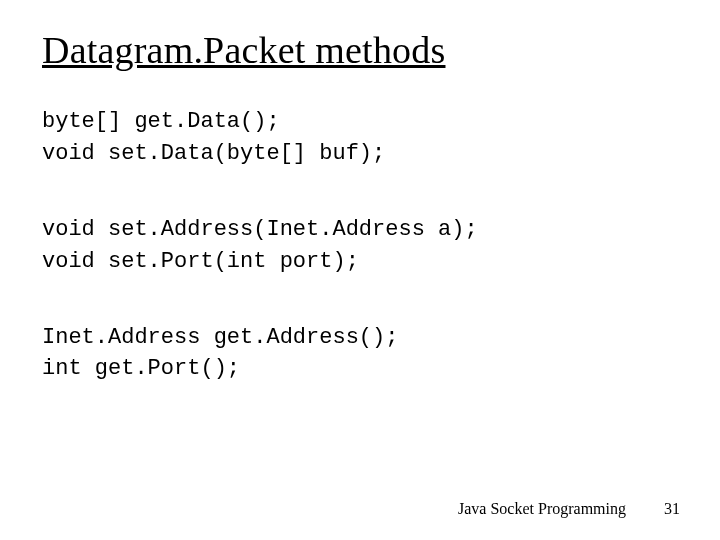  What do you see at coordinates (360, 230) in the screenshot?
I see `code-line: void set.Address(Inet.Address a);` at bounding box center [360, 230].